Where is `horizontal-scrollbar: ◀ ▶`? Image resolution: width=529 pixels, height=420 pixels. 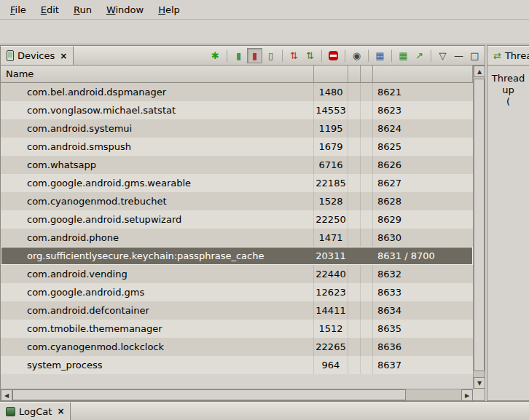
horizontal-scrollbar: ◀ ▶ is located at coordinates (237, 395).